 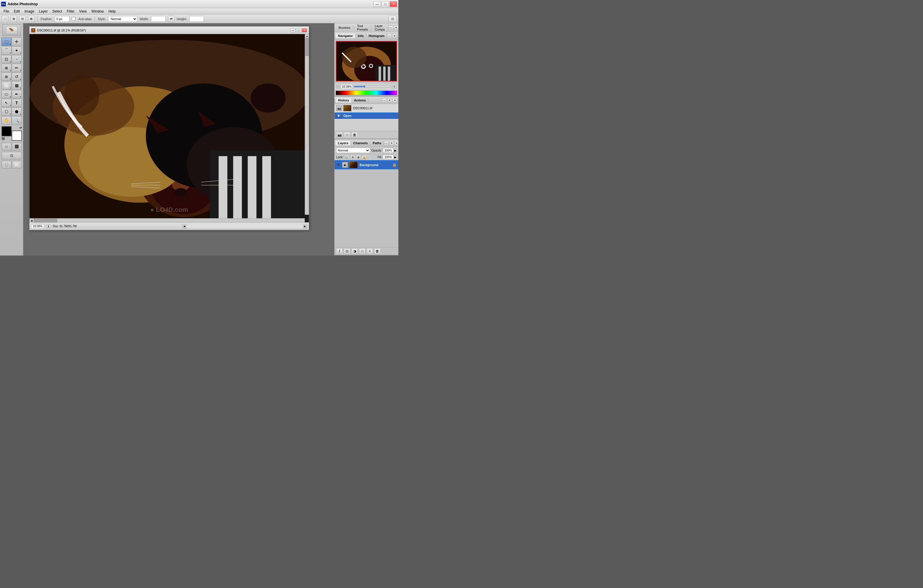 I want to click on vertical-scrollbar: ▲, so click(x=307, y=124).